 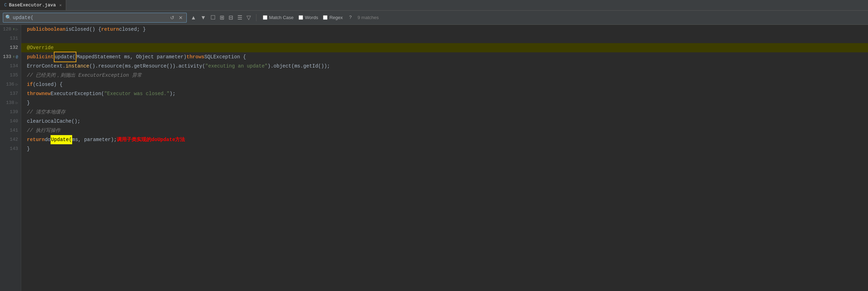 What do you see at coordinates (47, 140) in the screenshot?
I see `code-token: do` at bounding box center [47, 140].